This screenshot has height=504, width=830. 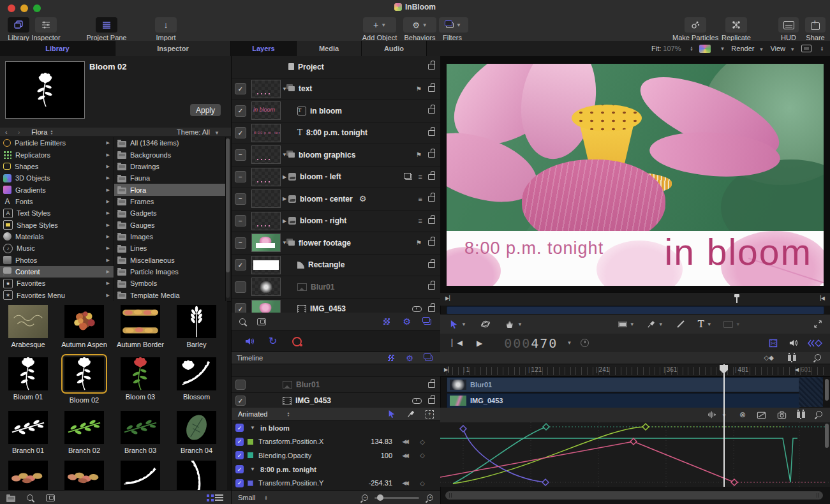 What do you see at coordinates (430, 415) in the screenshot?
I see `transform-box-icon: +` at bounding box center [430, 415].